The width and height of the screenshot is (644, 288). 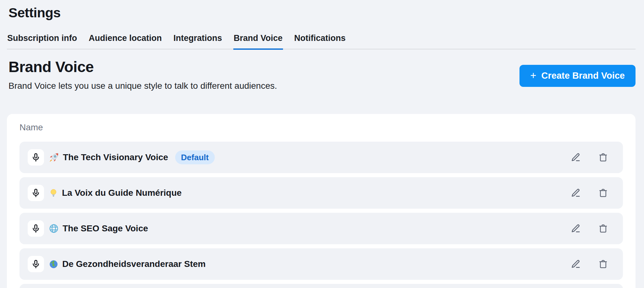 What do you see at coordinates (321, 286) in the screenshot?
I see `voice-row-partial` at bounding box center [321, 286].